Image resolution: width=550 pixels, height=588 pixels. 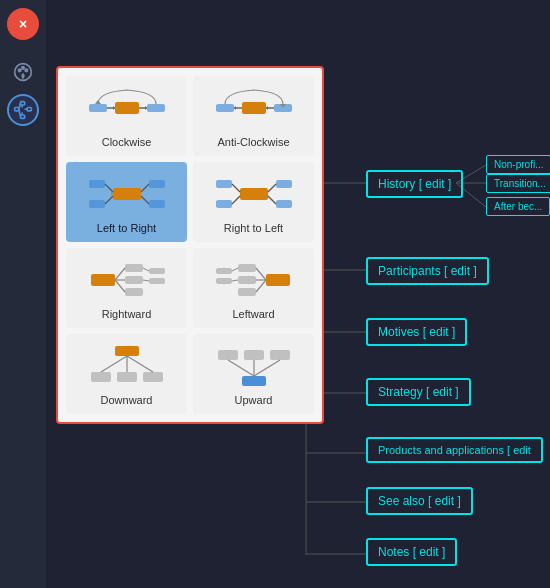 I want to click on history-node: History [ edit ], so click(x=414, y=184).